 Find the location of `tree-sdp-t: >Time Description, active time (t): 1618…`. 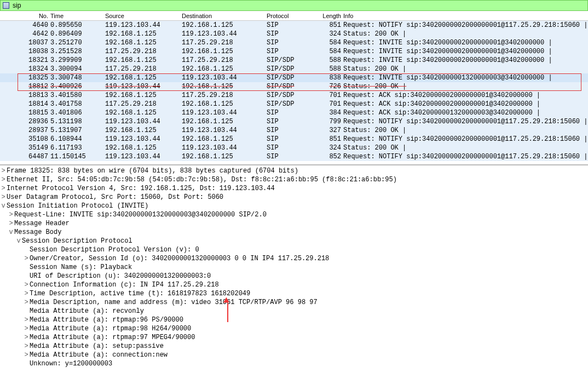

tree-sdp-t: >Time Description, active time (t): 1618… is located at coordinates (294, 294).